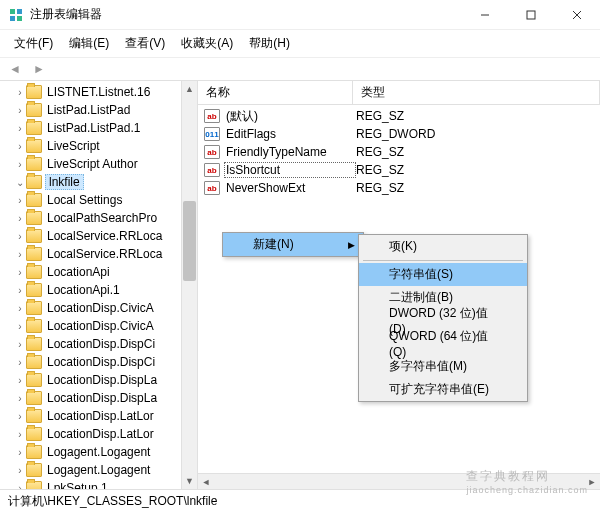  Describe the element at coordinates (290, 134) in the screenshot. I see `value-name: EditFlags` at that location.